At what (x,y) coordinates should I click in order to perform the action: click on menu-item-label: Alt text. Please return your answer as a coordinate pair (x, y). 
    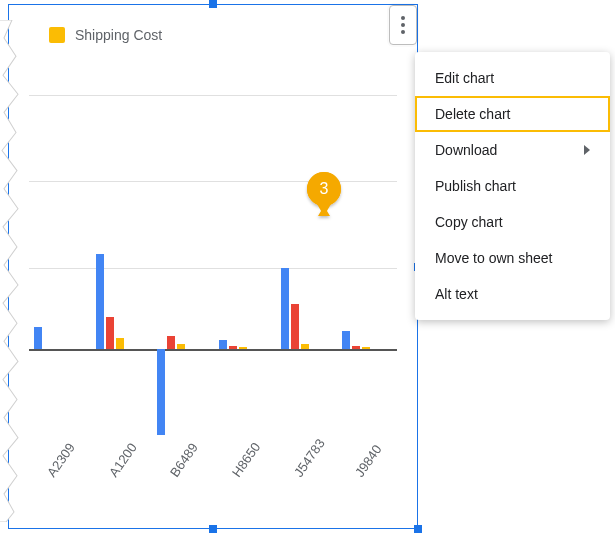
    Looking at the image, I should click on (456, 294).